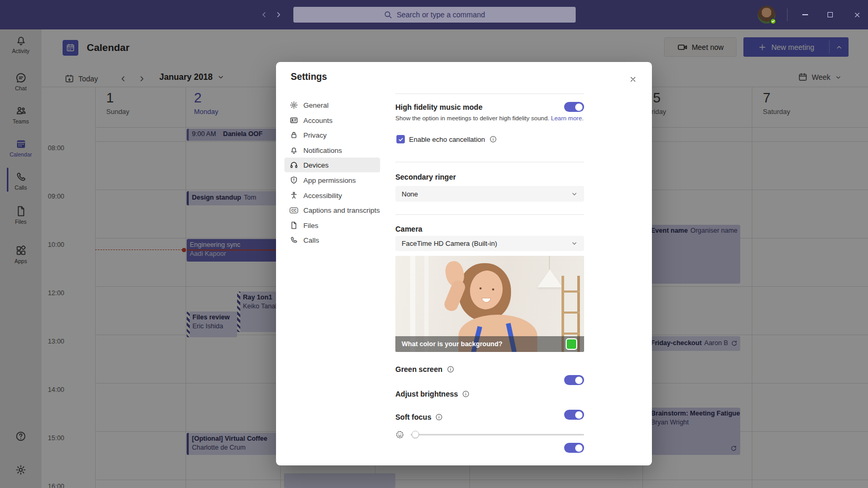 The image size is (868, 488). What do you see at coordinates (426, 177) in the screenshot?
I see `secondary-ringer-label: Secondary ringer` at bounding box center [426, 177].